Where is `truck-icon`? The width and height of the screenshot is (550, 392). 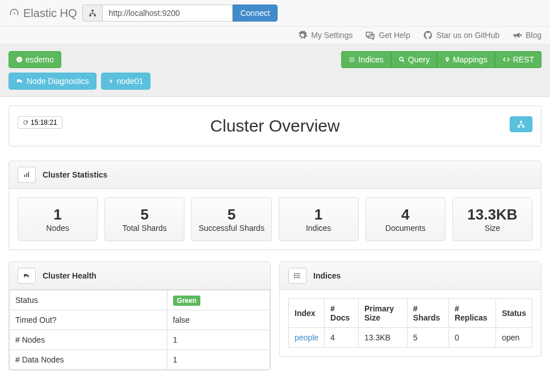
truck-icon is located at coordinates (20, 81).